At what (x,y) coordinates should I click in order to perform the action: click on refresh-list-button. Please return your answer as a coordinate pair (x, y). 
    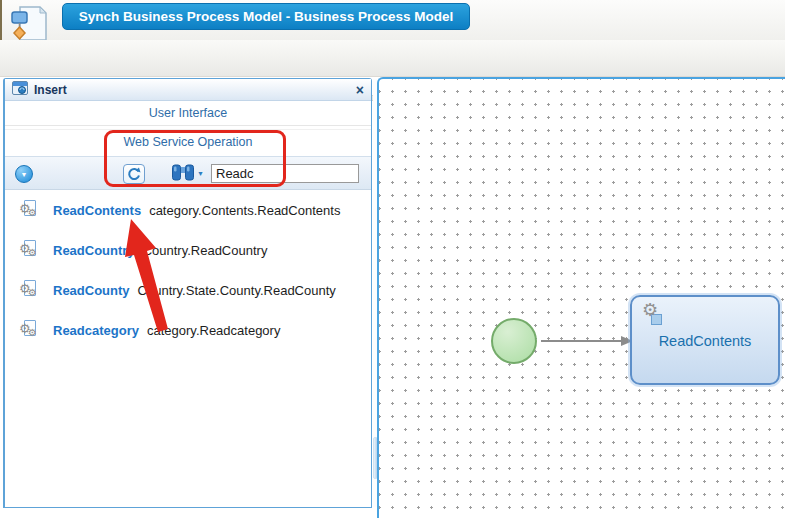
    Looking at the image, I should click on (134, 174).